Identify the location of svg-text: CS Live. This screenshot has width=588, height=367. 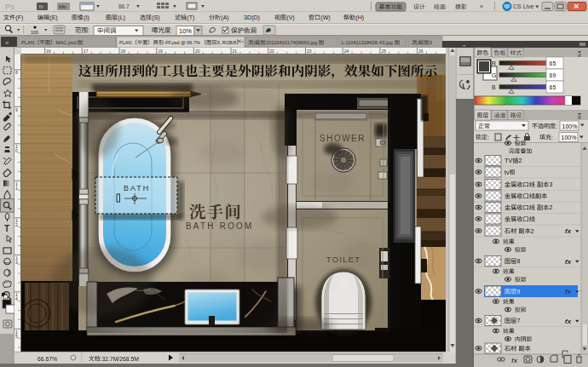
(523, 7).